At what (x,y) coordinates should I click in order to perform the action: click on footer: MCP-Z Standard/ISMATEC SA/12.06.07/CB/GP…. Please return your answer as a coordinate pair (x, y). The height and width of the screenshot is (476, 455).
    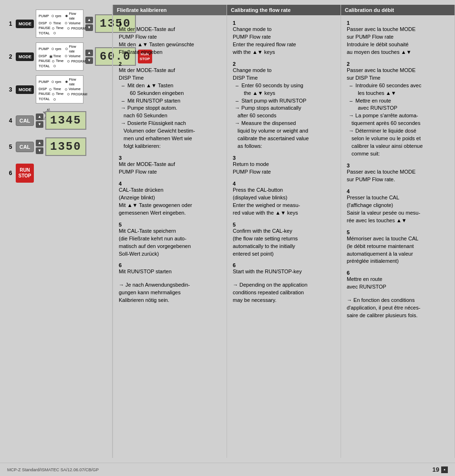
    Looking at the image, I should click on (228, 469).